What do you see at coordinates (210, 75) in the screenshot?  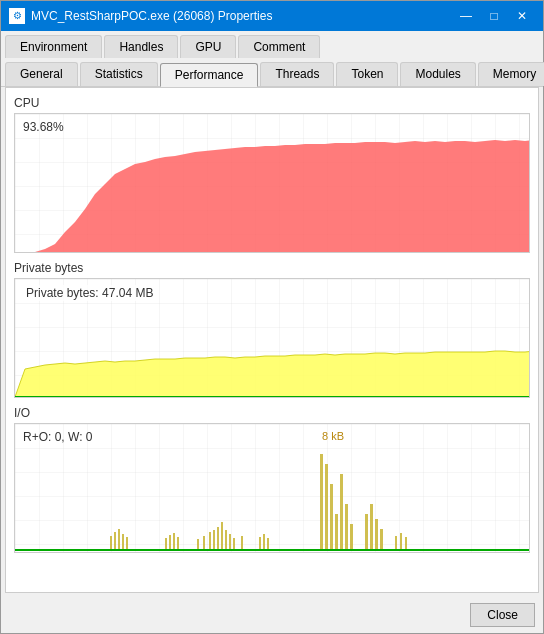 I see `tab-performance: Performance` at bounding box center [210, 75].